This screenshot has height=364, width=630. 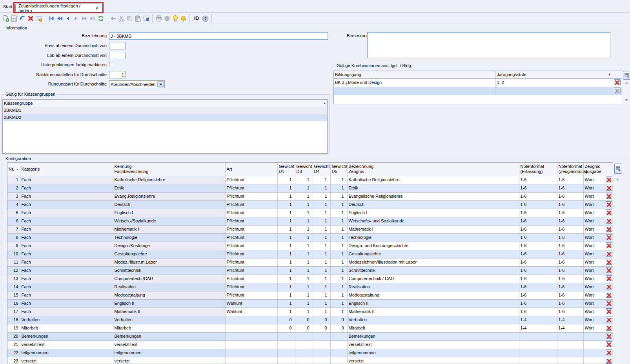 What do you see at coordinates (67, 328) in the screenshot?
I see `kategorie-cell: Mitarbeit` at bounding box center [67, 328].